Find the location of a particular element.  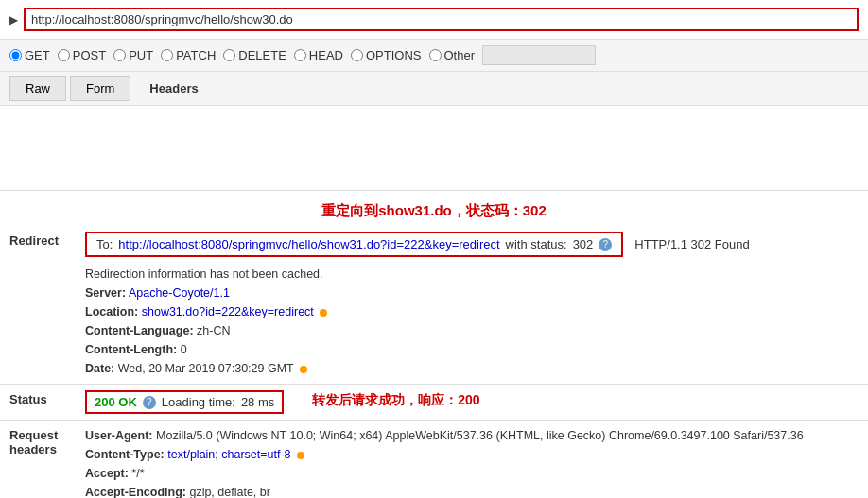

expand-icon: ▶ is located at coordinates (13, 20).